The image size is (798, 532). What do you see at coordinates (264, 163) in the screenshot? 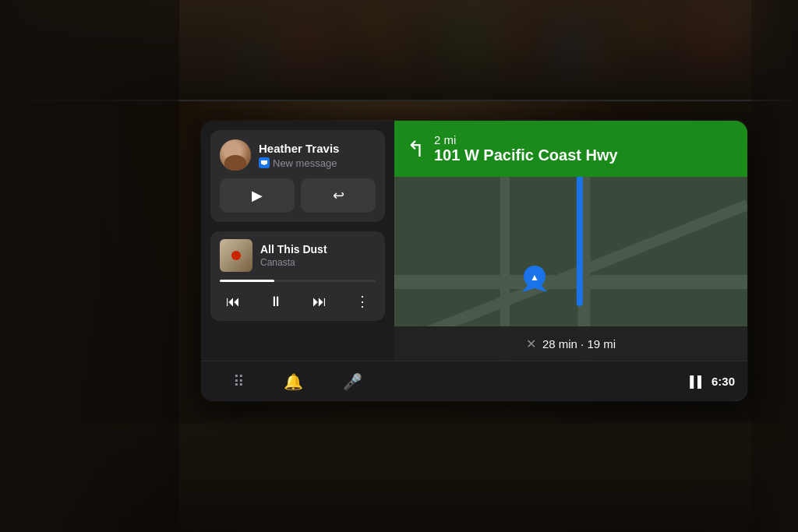
I see `message-icon` at bounding box center [264, 163].